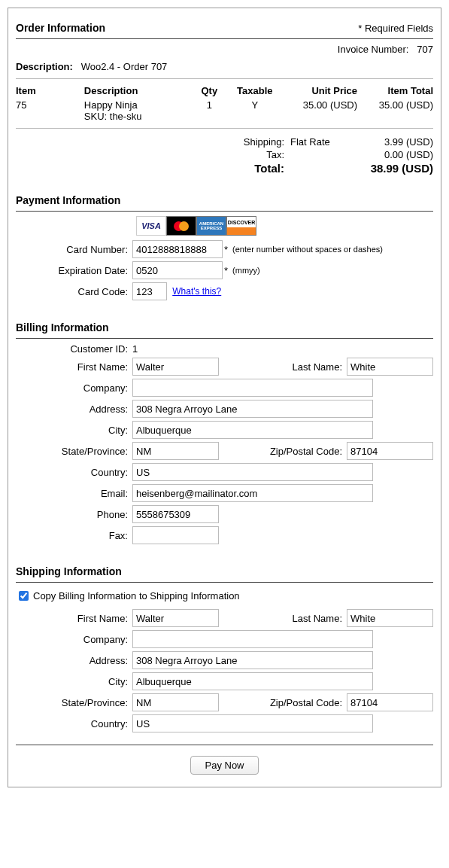 The width and height of the screenshot is (449, 868). What do you see at coordinates (224, 765) in the screenshot?
I see `pay-now-button: Pay Now` at bounding box center [224, 765].